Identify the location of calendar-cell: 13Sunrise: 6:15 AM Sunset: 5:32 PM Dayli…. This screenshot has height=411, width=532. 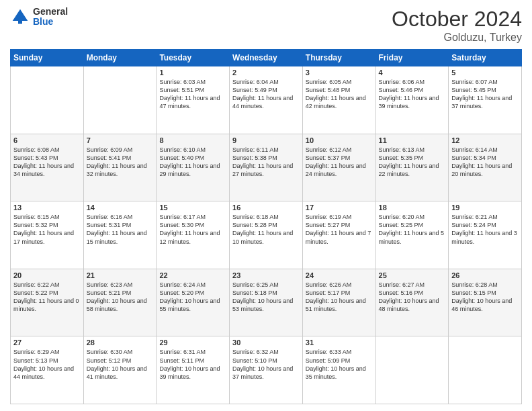
(47, 235).